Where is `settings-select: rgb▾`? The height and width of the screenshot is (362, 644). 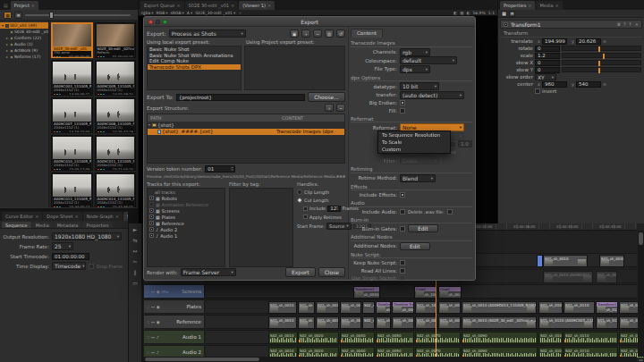
settings-select: rgb▾ is located at coordinates (415, 52).